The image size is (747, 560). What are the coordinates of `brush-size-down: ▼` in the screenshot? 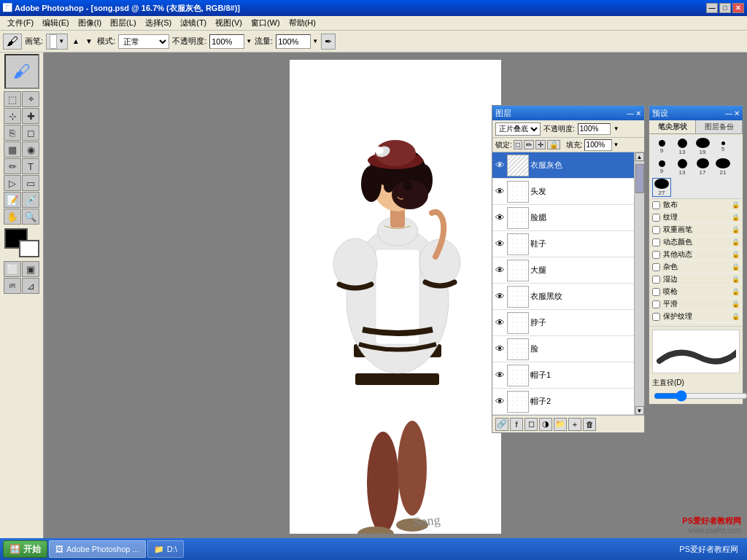 It's located at (89, 41).